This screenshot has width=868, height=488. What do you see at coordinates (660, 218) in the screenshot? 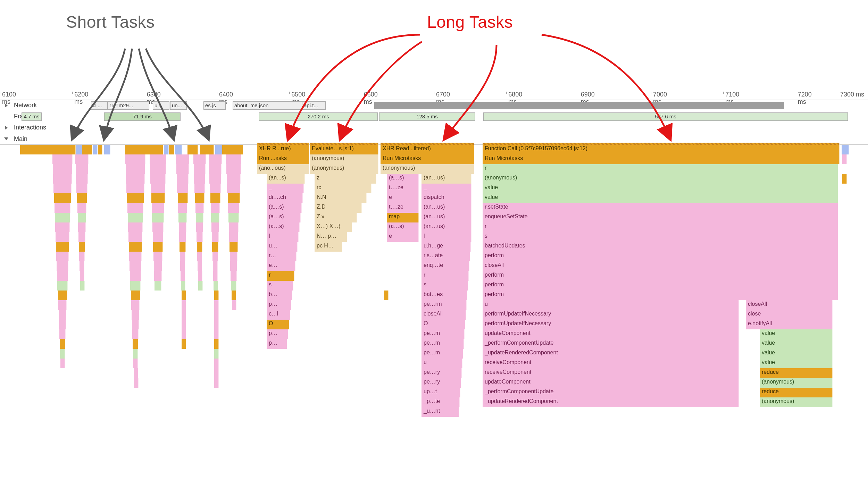
I see `flame-frame: enqueueSetState` at bounding box center [660, 218].